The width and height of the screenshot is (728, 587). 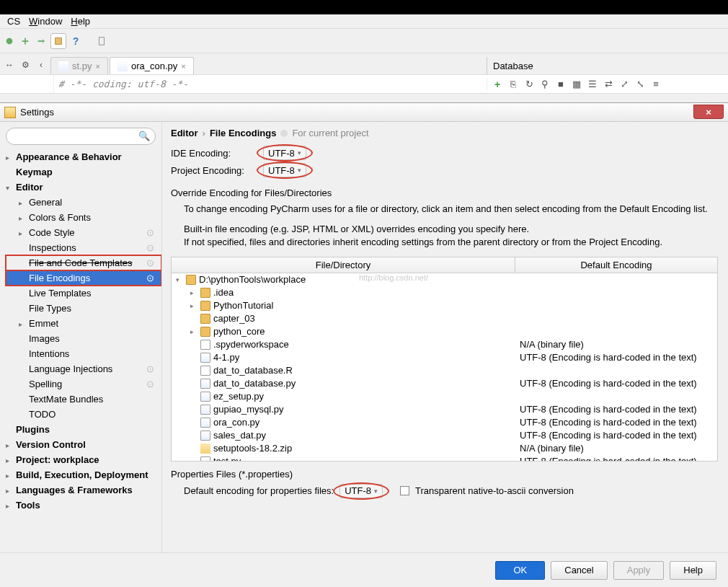 What do you see at coordinates (624, 84) in the screenshot?
I see `expand-icon: ⤢` at bounding box center [624, 84].